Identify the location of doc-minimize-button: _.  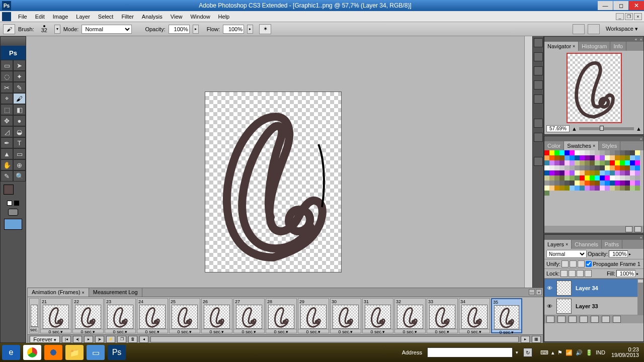
(620, 17).